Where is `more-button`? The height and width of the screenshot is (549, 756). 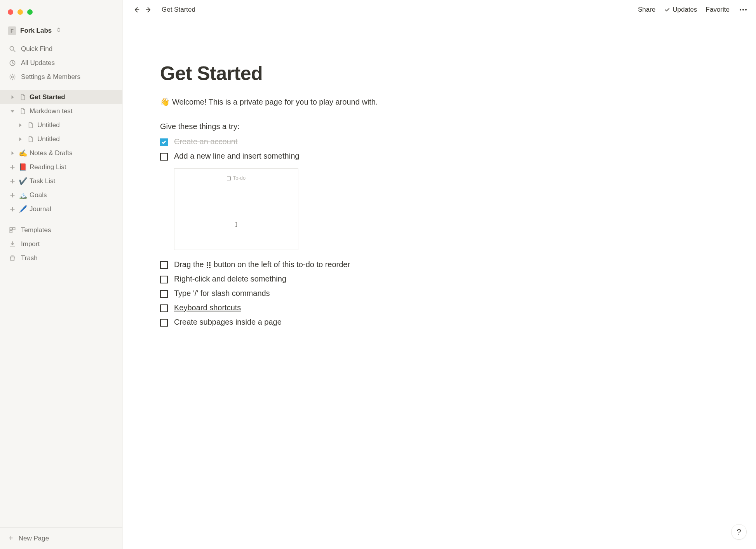 more-button is located at coordinates (743, 10).